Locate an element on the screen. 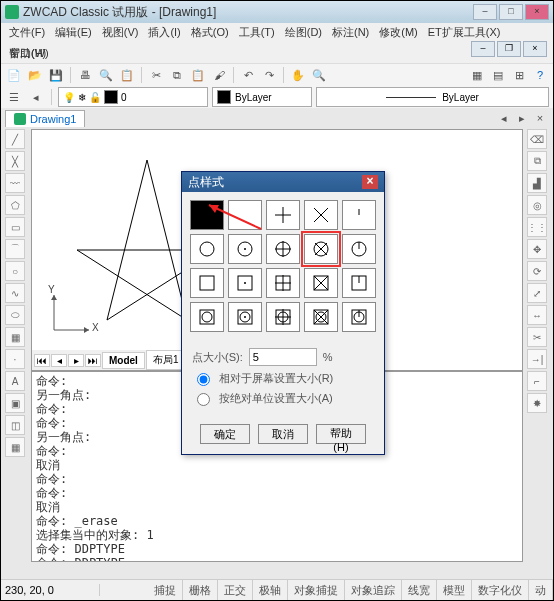 This screenshot has height=601, width=554. layer-mgr-icon: ☰ is located at coordinates (14, 97).